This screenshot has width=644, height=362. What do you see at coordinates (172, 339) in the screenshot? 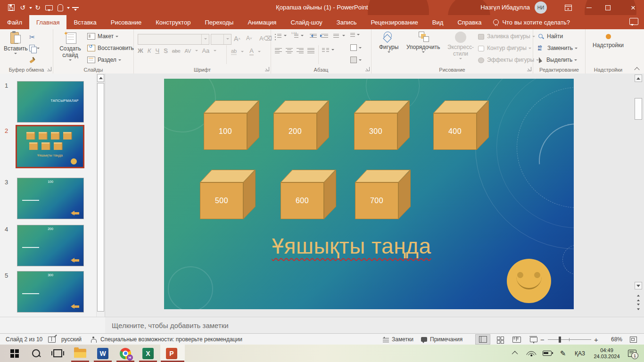
I see `accessibility-status: Специальные возможности: проверьте реком…` at bounding box center [172, 339].